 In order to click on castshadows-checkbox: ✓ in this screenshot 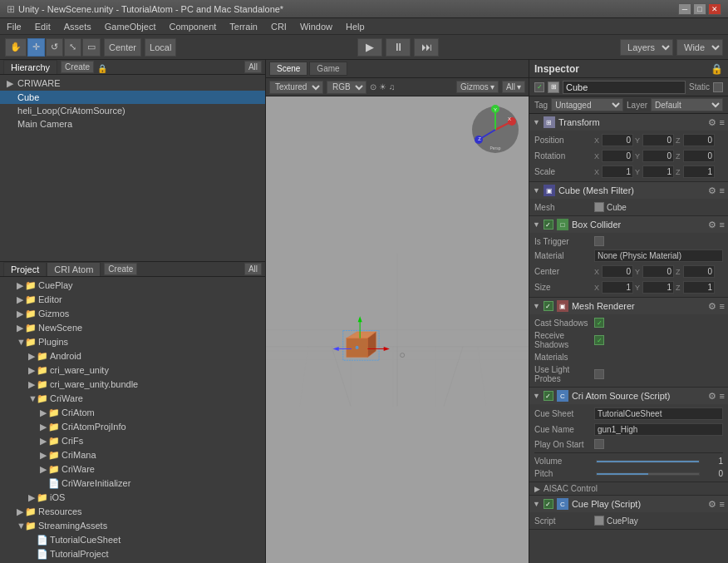, I will do `click(599, 323)`.